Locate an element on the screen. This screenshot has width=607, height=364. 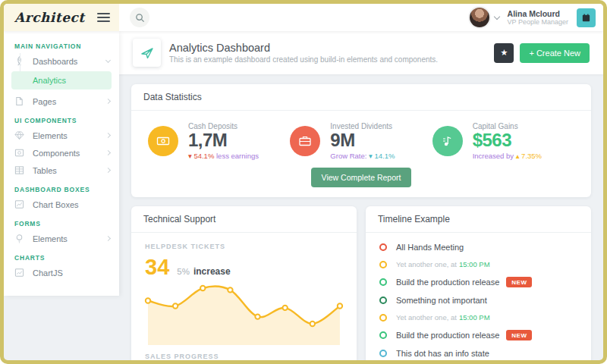
nav-heading-forms: FORMS is located at coordinates (61, 224).